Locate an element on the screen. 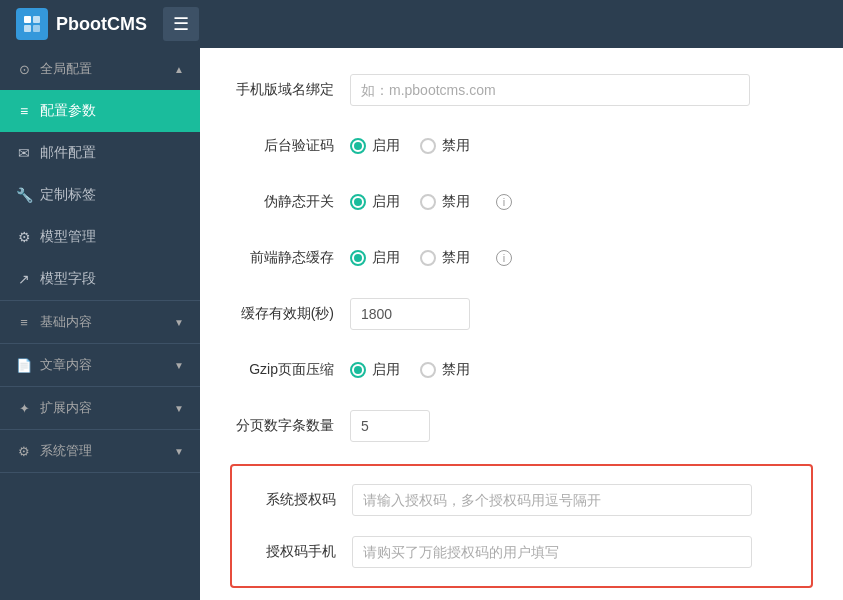  control-mobile-domain is located at coordinates (550, 90).